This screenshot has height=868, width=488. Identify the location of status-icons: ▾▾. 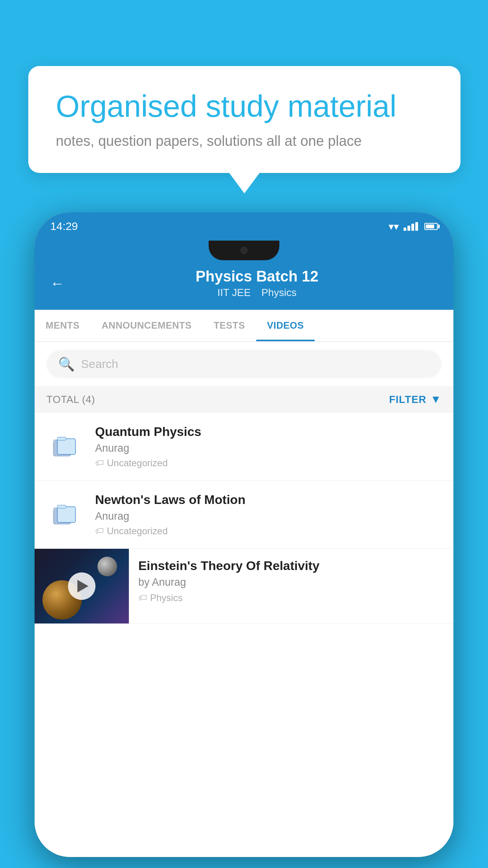
(413, 226).